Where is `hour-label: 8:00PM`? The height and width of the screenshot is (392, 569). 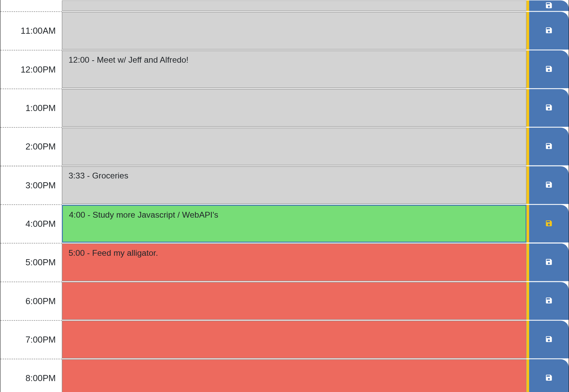 hour-label: 8:00PM is located at coordinates (31, 375).